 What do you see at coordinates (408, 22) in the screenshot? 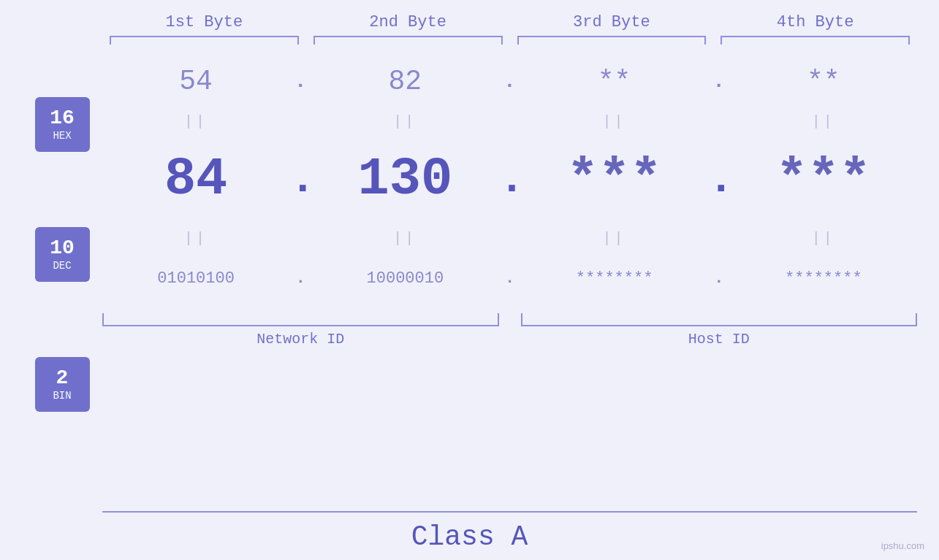
I see `byte2-label: 2nd Byte` at bounding box center [408, 22].